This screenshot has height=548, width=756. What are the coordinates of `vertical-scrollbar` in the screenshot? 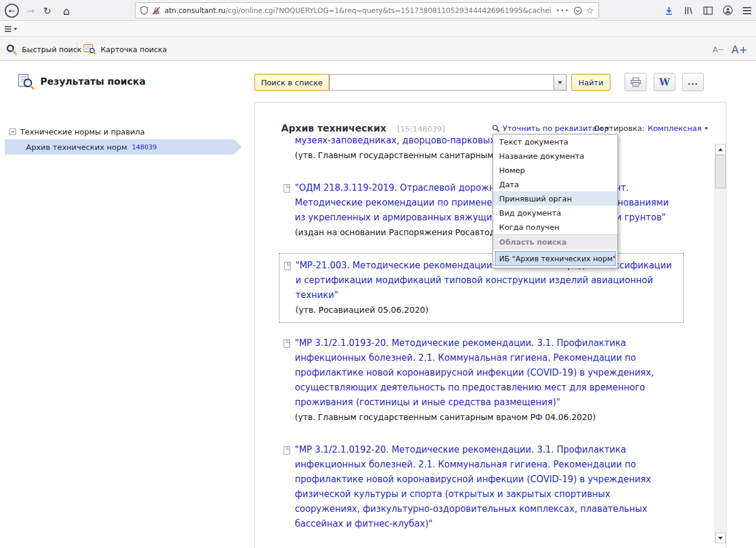 It's located at (720, 344).